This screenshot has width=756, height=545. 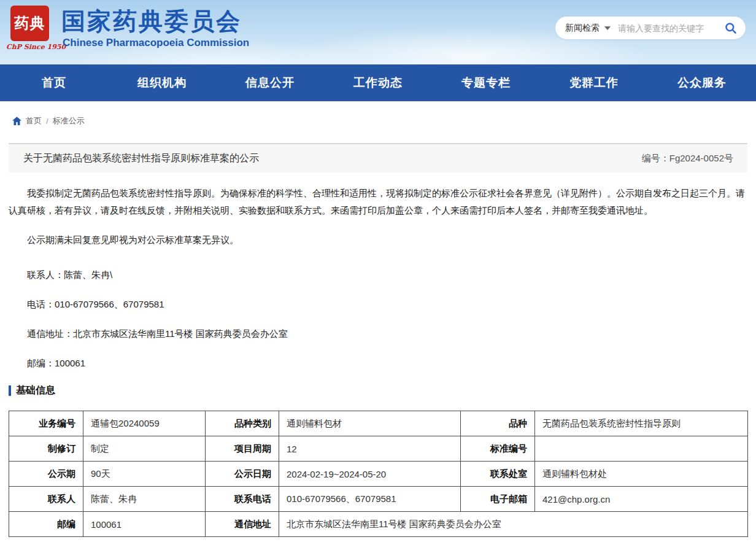 What do you see at coordinates (379, 524) in the screenshot?
I see `table-row: 邮编 100061 通信地址 北京市东城区法华南里11号楼 国家药典委员会办公室` at bounding box center [379, 524].